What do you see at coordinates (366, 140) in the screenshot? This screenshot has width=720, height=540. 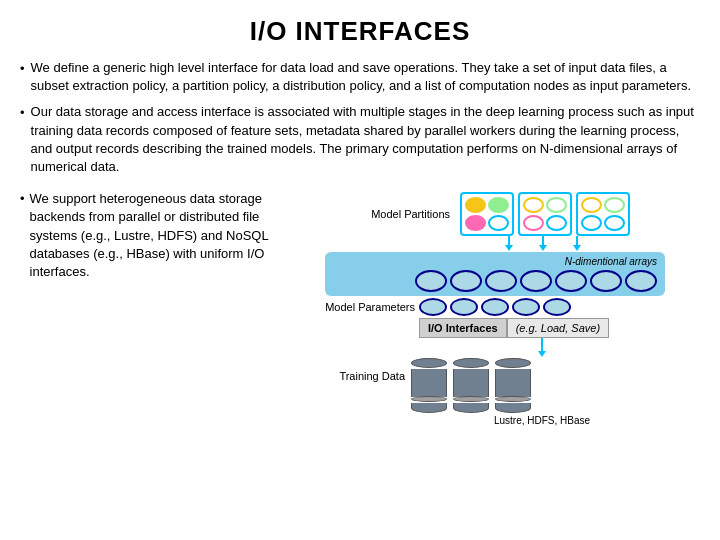 I see `bullet-2-text: Our data storage and access interface is…` at bounding box center [366, 140].